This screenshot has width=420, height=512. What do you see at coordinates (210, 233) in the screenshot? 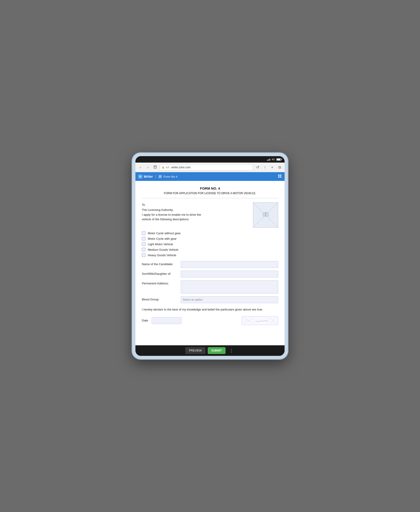
I see `checkbox-item-1: Motor Cycle without gear` at bounding box center [210, 233].